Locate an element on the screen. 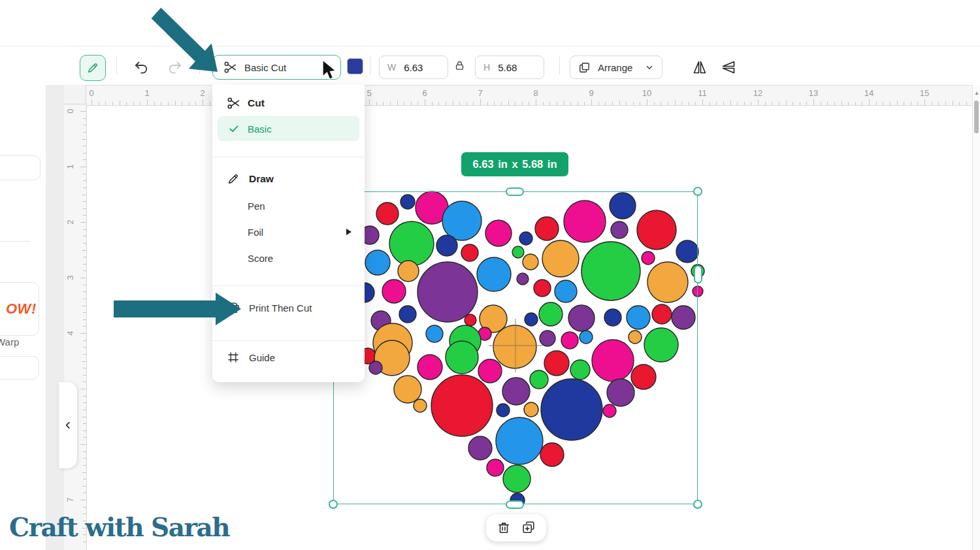 The image size is (980, 550). guide-label: Guide is located at coordinates (262, 358).